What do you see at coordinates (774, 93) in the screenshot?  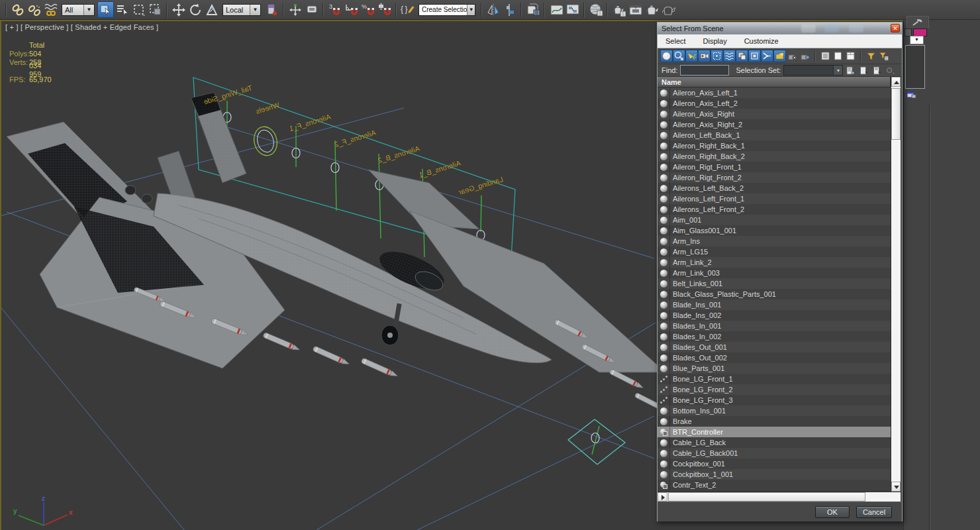 I see `list-item: Aileron_Axis_Left_1` at bounding box center [774, 93].